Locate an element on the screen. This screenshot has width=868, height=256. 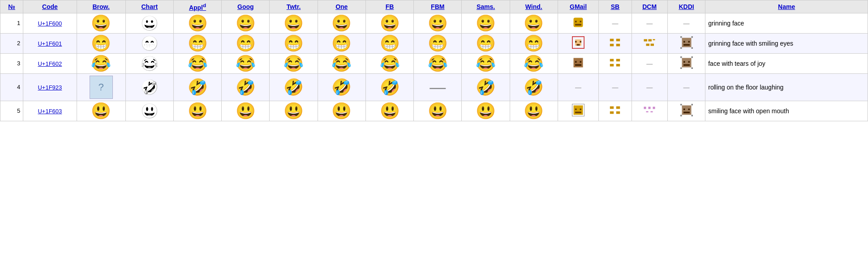
col-sb: SB is located at coordinates (615, 7).